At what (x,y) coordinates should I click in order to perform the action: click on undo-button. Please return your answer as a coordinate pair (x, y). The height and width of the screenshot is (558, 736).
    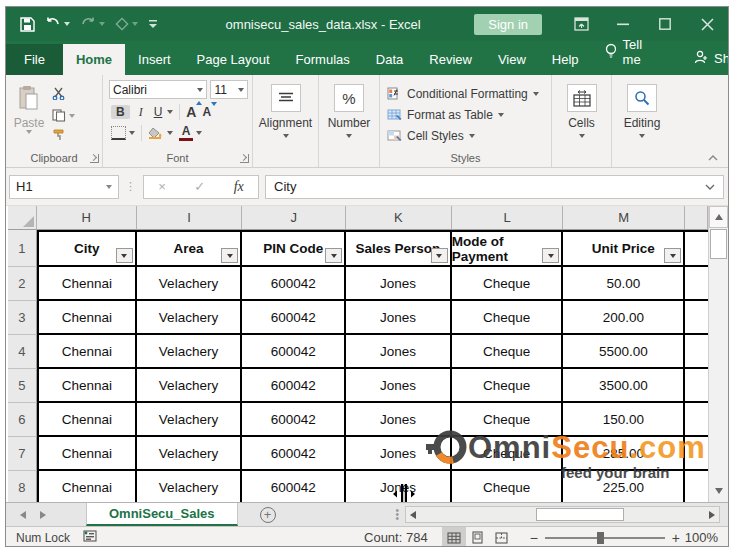
    Looking at the image, I should click on (58, 24).